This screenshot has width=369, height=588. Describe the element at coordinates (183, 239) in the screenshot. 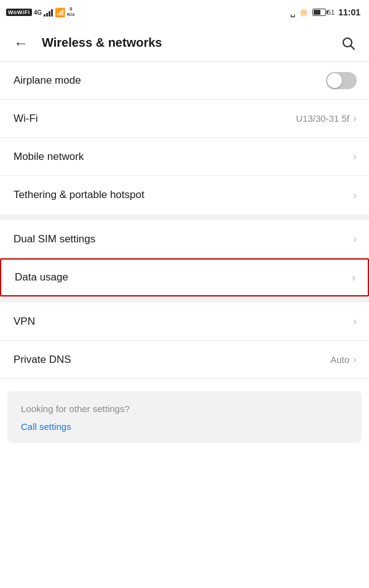

I see `dual-sim-label: Dual SIM settings` at that location.